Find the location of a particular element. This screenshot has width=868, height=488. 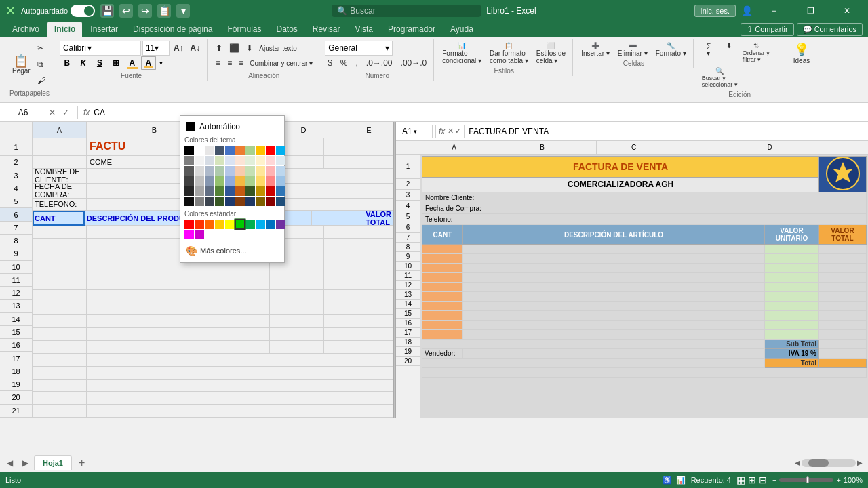

currency-button: $ is located at coordinates (330, 63).